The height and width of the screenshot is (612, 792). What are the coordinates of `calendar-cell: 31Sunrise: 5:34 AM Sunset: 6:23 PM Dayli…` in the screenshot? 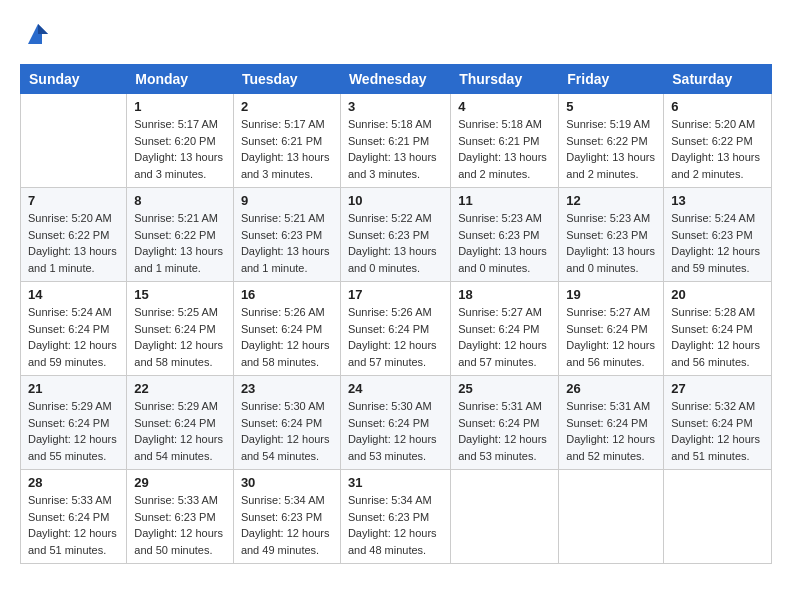 It's located at (395, 517).